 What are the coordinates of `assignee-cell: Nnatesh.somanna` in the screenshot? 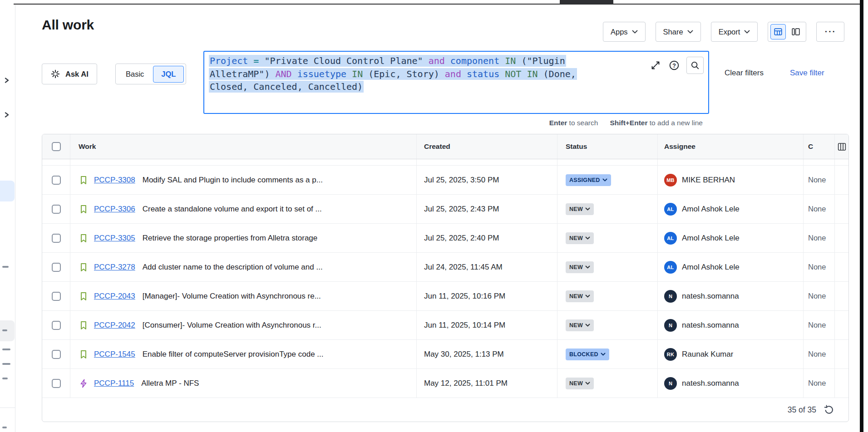 It's located at (731, 296).